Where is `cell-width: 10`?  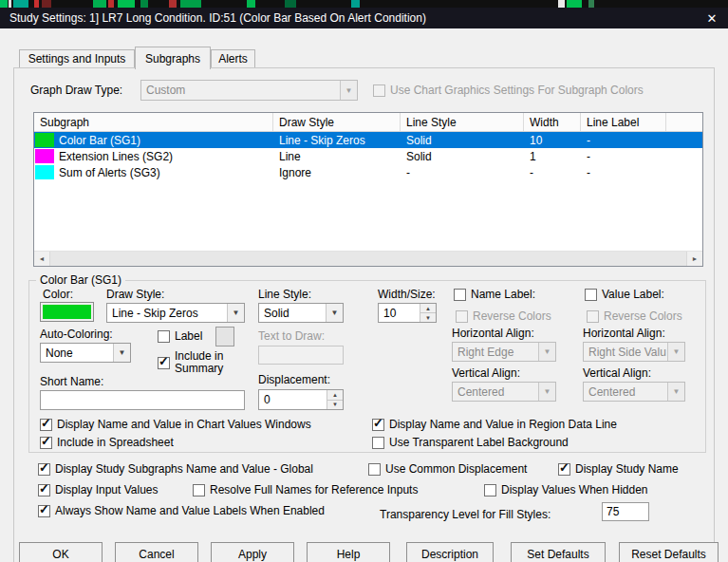
cell-width: 10 is located at coordinates (552, 140).